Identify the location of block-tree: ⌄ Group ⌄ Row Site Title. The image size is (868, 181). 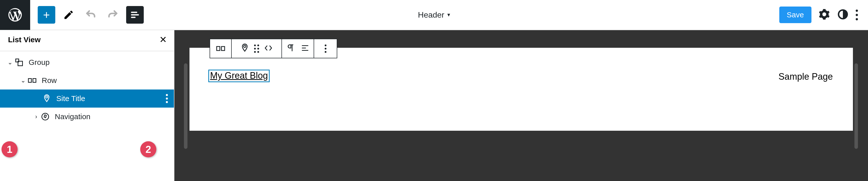
(87, 88).